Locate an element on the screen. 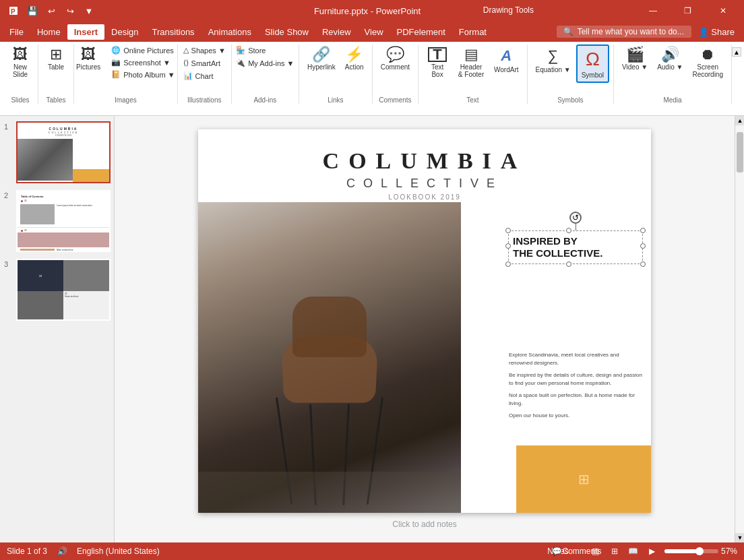  comments-button: 💬 Comments is located at coordinates (577, 551).